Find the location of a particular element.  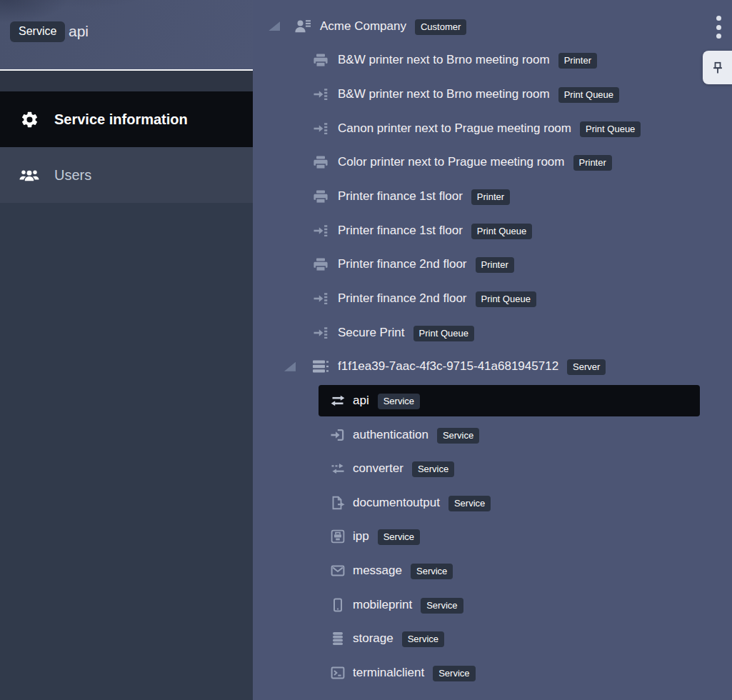

sidebar-item-label: Service information is located at coordinates (121, 120).